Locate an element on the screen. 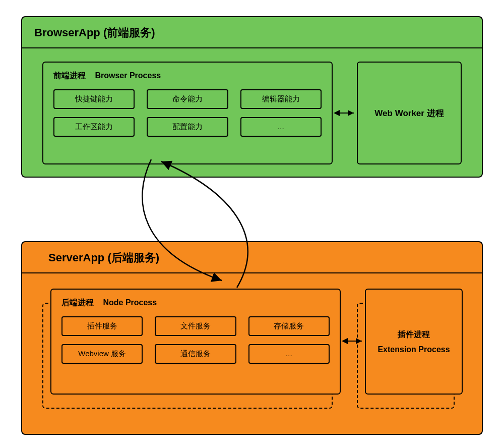  cap-item: Webview 服务 is located at coordinates (102, 354).